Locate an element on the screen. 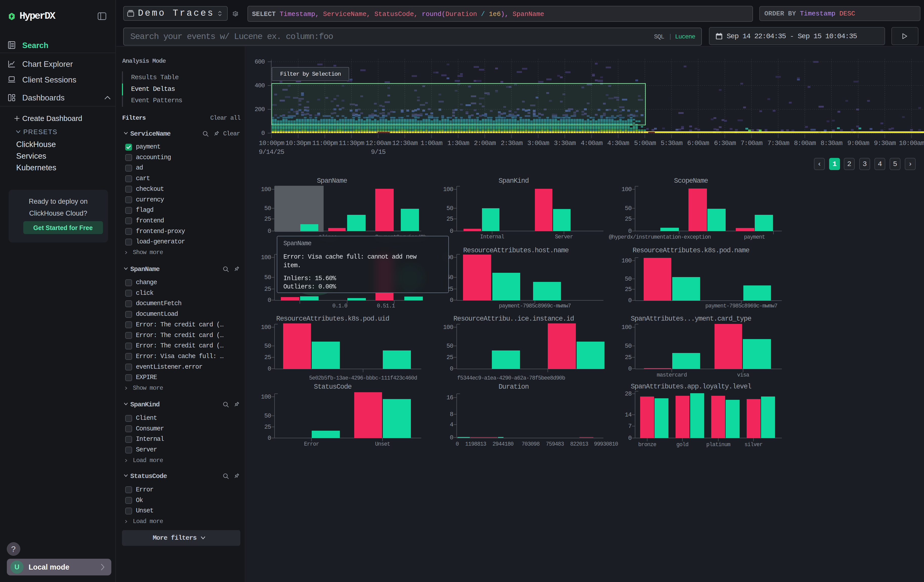 The height and width of the screenshot is (582, 924). svg-text: 6:30am is located at coordinates (725, 143).